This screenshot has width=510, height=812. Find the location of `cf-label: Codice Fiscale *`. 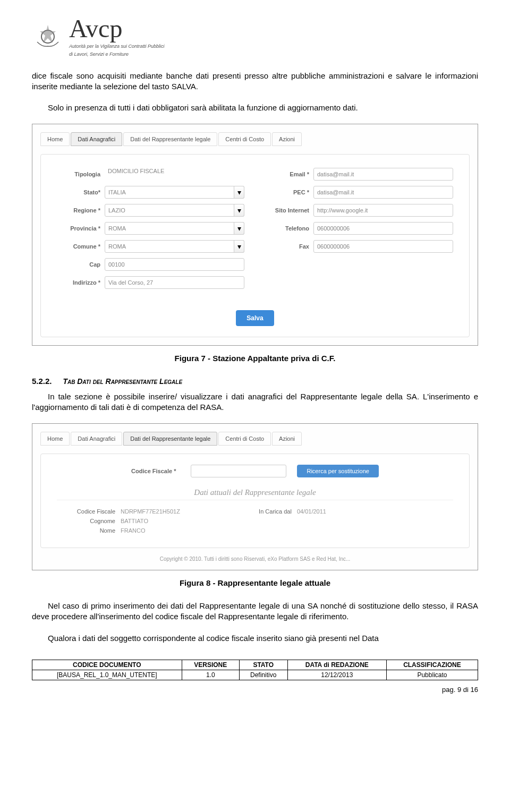

cf-label: Codice Fiscale * is located at coordinates (156, 471).